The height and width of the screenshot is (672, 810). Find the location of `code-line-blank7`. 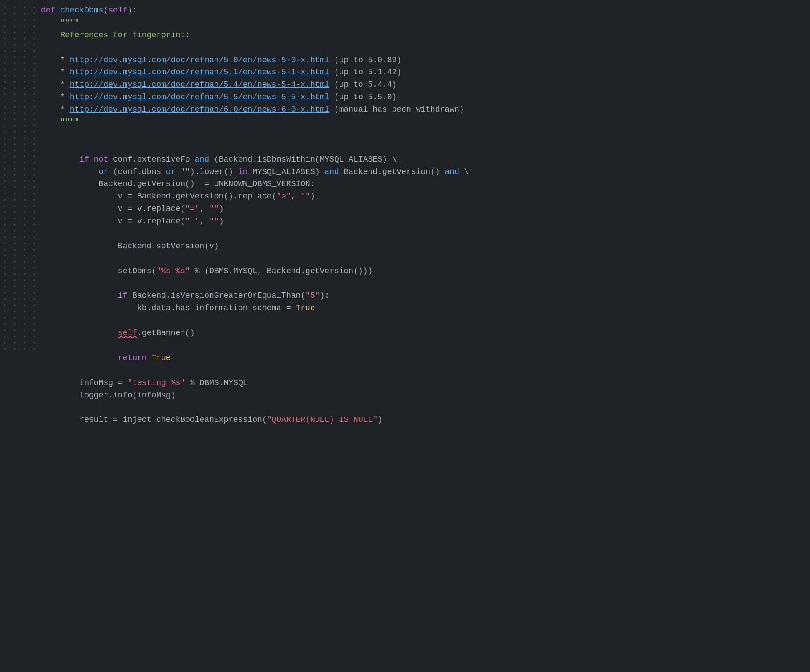

code-line-blank7 is located at coordinates (421, 321).